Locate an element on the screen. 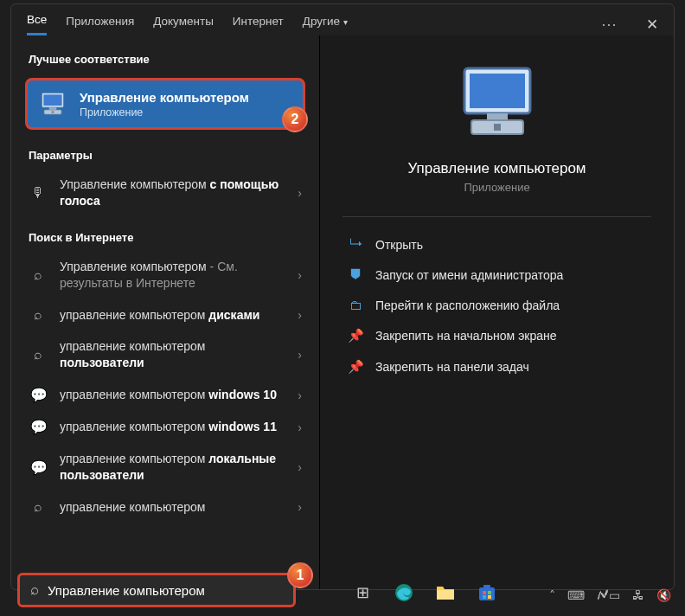 Image resolution: width=685 pixels, height=616 pixels. action-open-location: 🗀 Перейти к расположению файла is located at coordinates (496, 305).